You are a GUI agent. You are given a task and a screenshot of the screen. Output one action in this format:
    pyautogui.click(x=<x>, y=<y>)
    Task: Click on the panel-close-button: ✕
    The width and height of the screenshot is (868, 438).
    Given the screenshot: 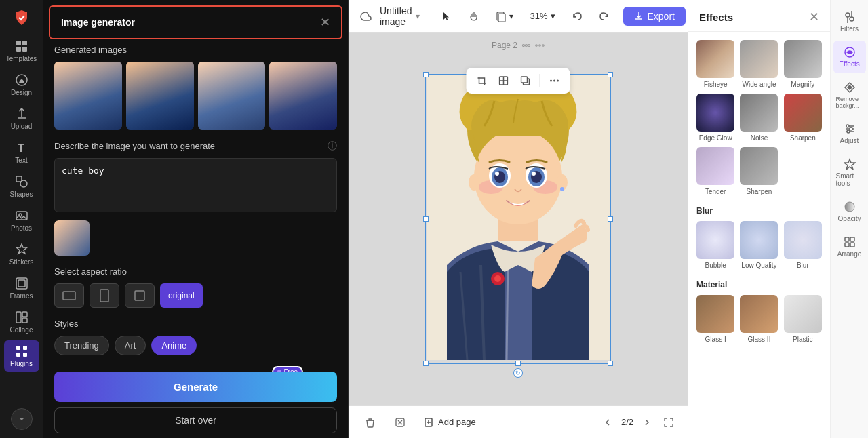 What is the action you would take?
    pyautogui.click(x=326, y=22)
    